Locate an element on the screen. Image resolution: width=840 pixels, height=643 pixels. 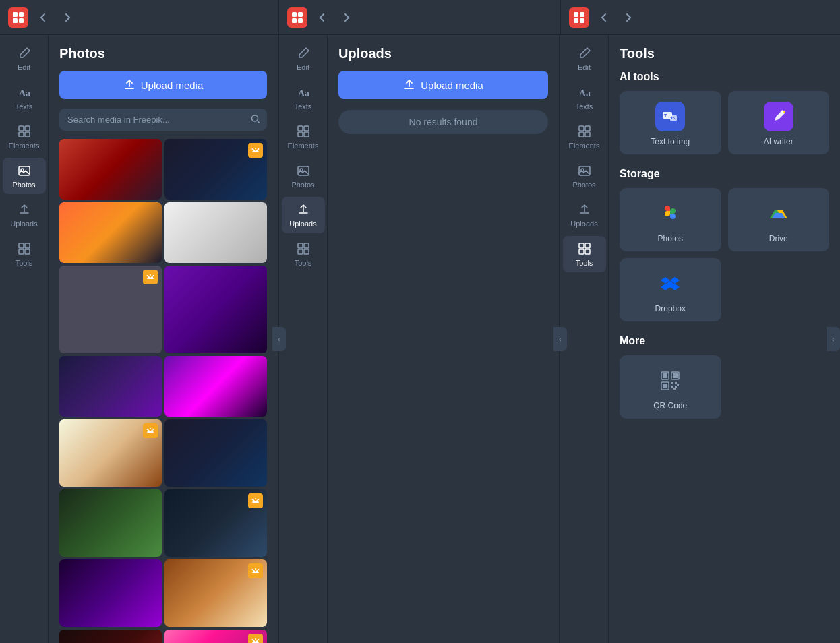
photos-storage-label: Photos is located at coordinates (670, 239).